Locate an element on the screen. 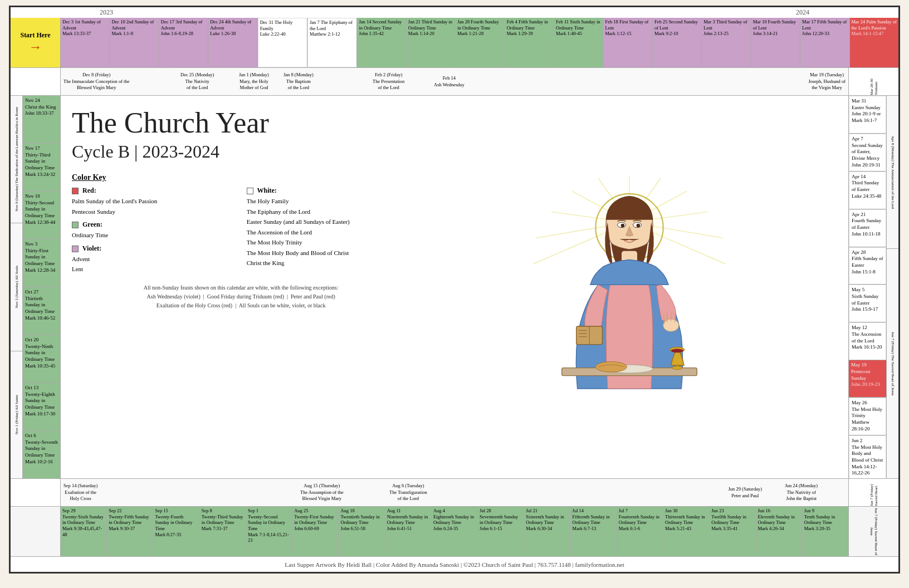  violet-item-1: Advent is located at coordinates (154, 259).